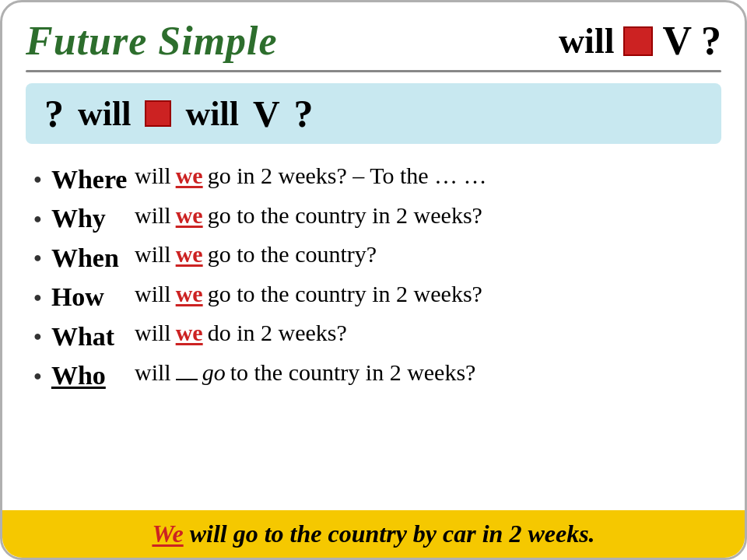  I want to click on wh-where: ● Where, so click(84, 180).